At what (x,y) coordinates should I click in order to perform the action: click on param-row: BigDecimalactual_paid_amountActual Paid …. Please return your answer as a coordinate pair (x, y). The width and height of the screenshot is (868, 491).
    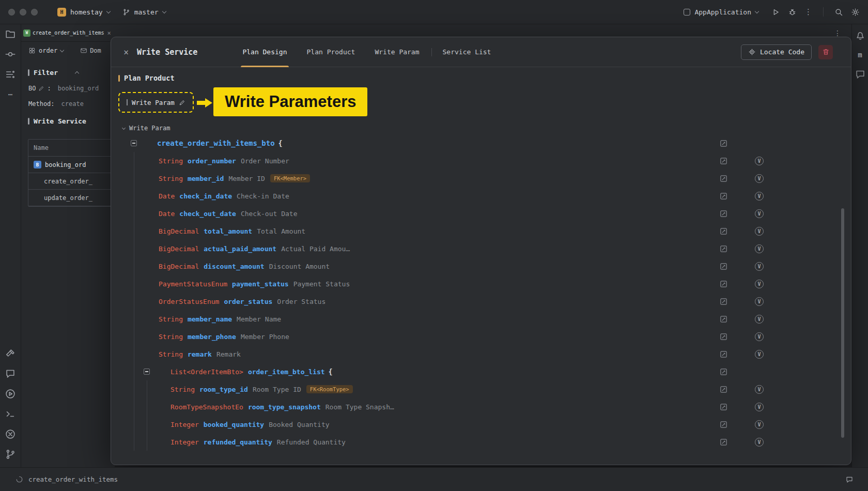
    Looking at the image, I should click on (481, 249).